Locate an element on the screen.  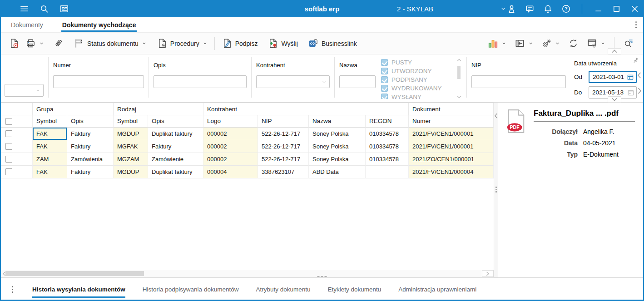
tab-dokumenty: Dokumenty is located at coordinates (27, 25).